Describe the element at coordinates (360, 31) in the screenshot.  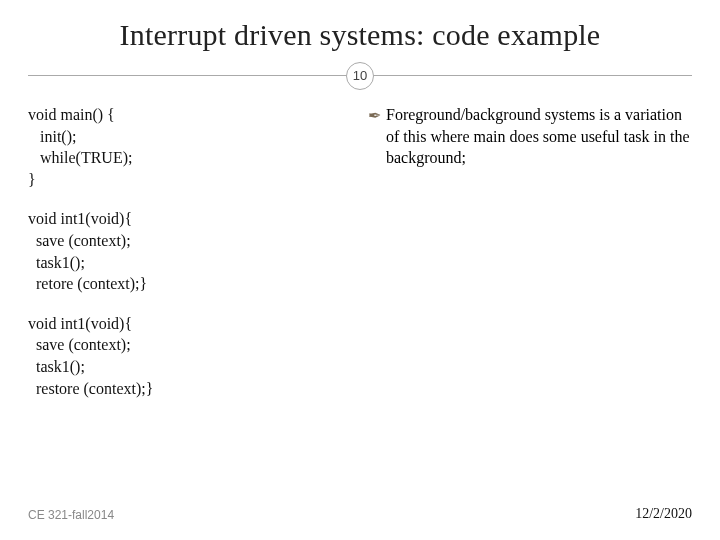
I see `slide-title: Interrupt driven systems: code example` at that location.